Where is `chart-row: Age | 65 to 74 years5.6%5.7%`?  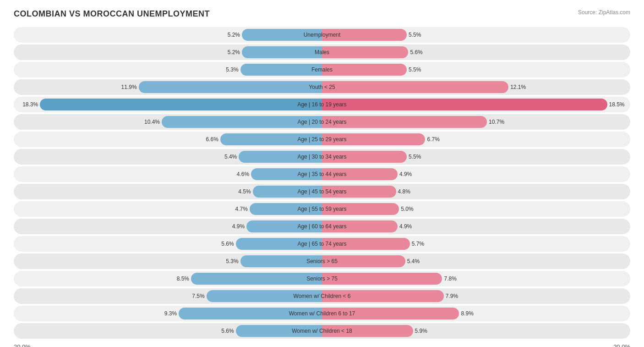 chart-row: Age | 65 to 74 years5.6%5.7% is located at coordinates (322, 244).